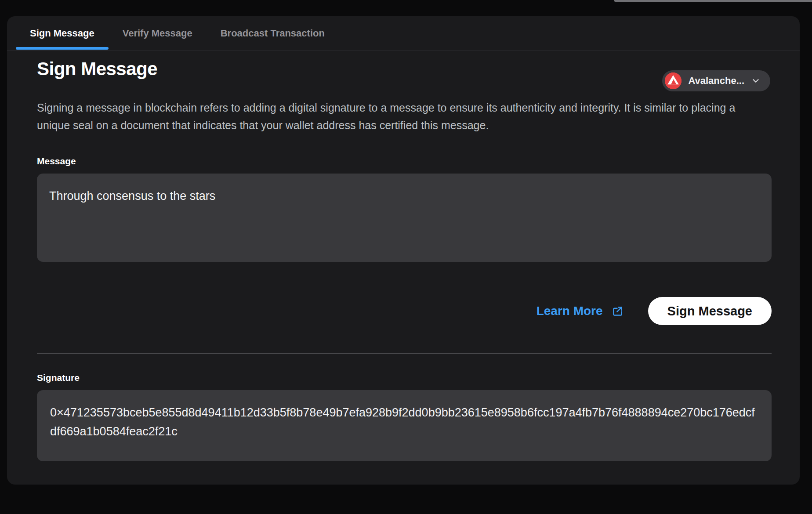 The height and width of the screenshot is (514, 812). What do you see at coordinates (157, 33) in the screenshot?
I see `tab-label: Verify Message` at bounding box center [157, 33].